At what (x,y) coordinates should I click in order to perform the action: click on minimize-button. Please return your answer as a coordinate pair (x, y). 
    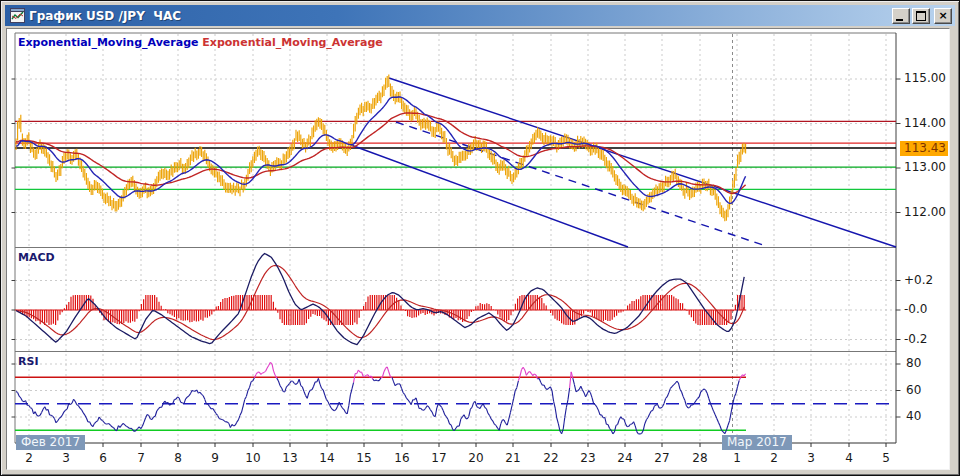
    Looking at the image, I should click on (901, 16).